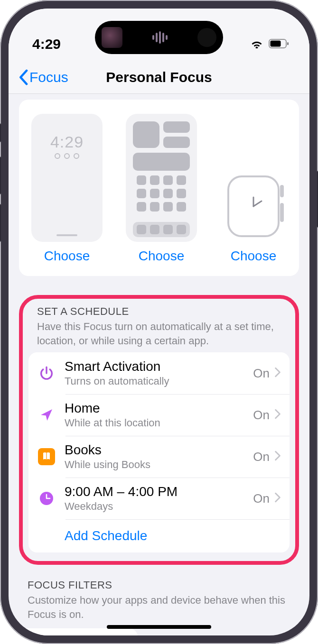  What do you see at coordinates (161, 178) in the screenshot?
I see `home-screen-preview` at bounding box center [161, 178].